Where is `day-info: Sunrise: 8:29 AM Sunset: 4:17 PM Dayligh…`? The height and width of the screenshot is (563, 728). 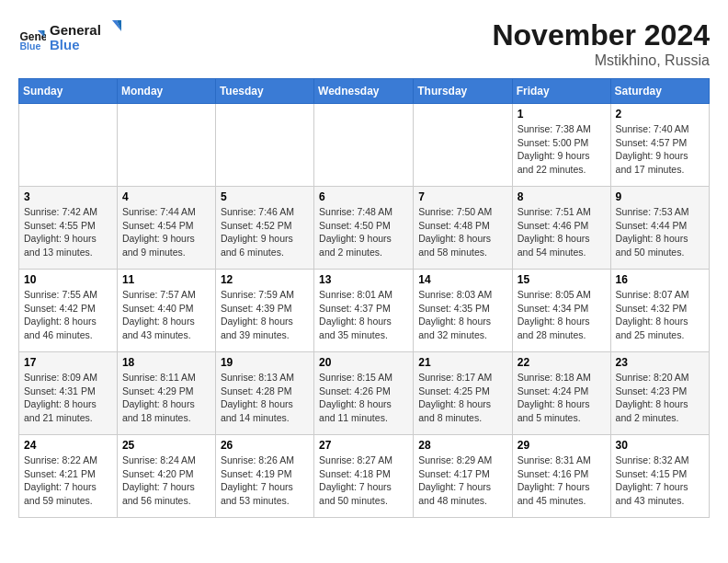 day-info: Sunrise: 8:29 AM Sunset: 4:17 PM Dayligh… is located at coordinates (462, 480).